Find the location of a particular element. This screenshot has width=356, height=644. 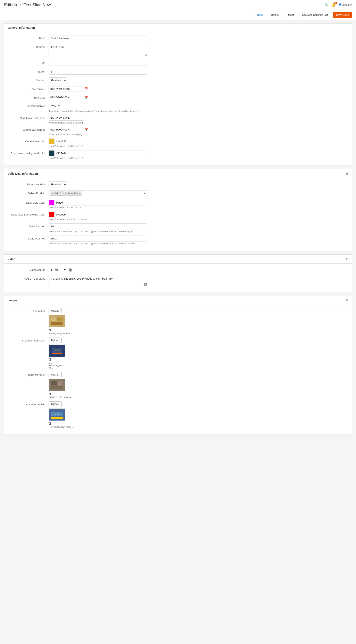

remove-product-24mb04: ✕ is located at coordinates (80, 194).